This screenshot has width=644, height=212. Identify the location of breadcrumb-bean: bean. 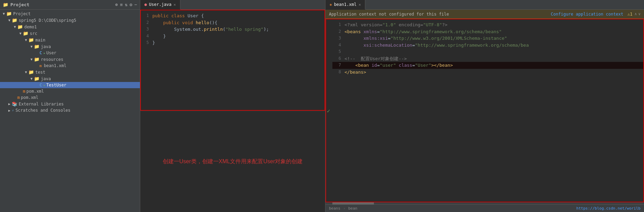
(353, 208).